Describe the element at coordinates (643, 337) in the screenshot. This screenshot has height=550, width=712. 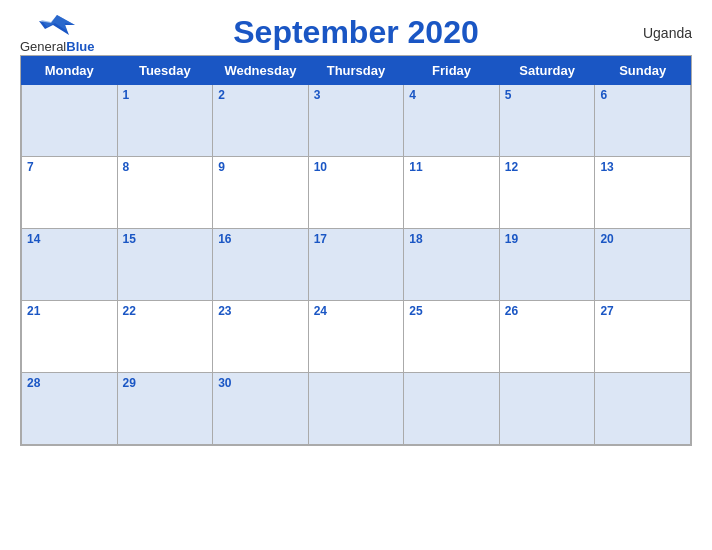
I see `calendar-cell: 27` at that location.